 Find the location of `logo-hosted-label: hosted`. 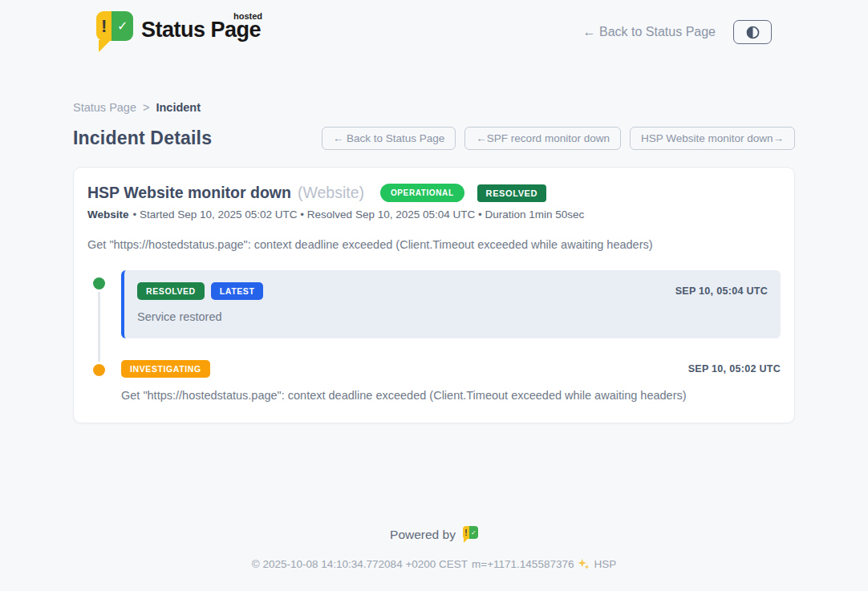

logo-hosted-label: hosted is located at coordinates (248, 16).